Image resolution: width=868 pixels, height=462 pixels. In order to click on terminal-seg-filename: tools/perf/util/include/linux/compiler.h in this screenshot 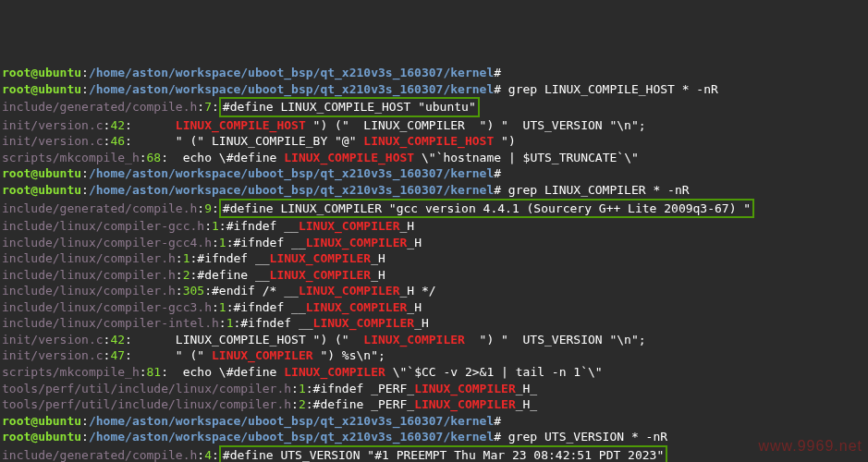, I will do `click(146, 388)`.